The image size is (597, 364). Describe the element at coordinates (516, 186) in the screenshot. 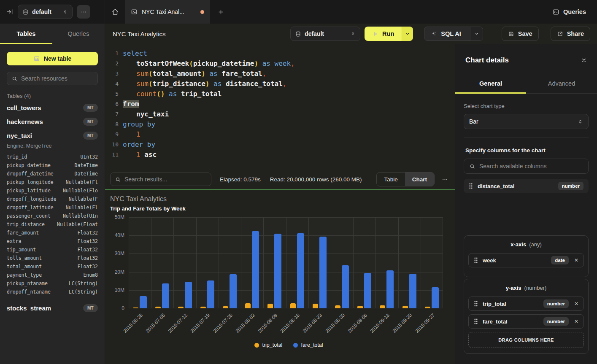

I see `chip-column-name: distance_total` at that location.